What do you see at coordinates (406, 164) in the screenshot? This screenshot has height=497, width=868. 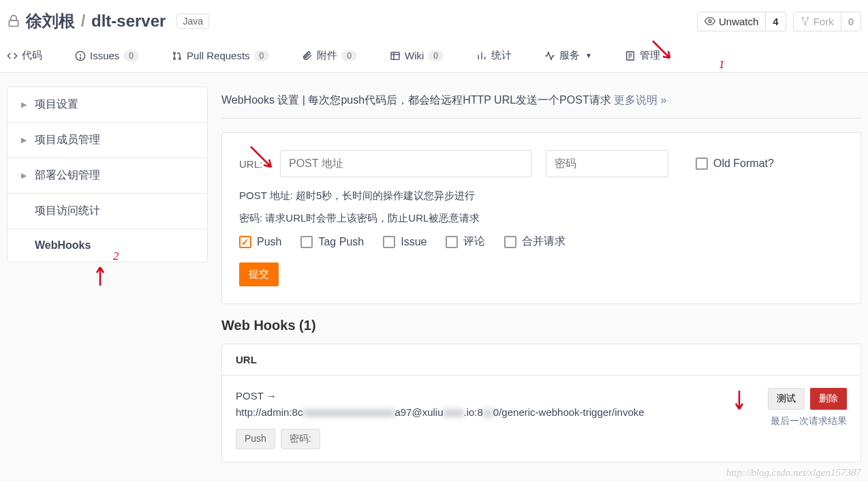 I see `url-input` at bounding box center [406, 164].